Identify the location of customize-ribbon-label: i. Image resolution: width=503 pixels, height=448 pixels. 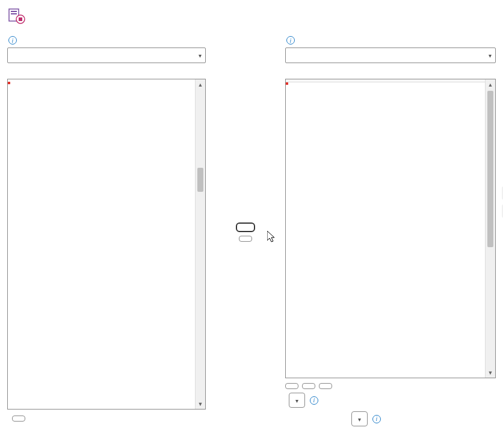
(390, 41).